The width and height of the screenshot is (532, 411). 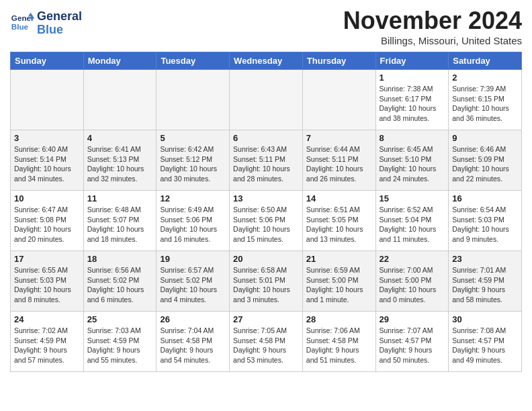 What do you see at coordinates (339, 281) in the screenshot?
I see `calendar-cell: 21Sunrise: 6:59 AM Sunset: 5:00 PM Dayli…` at bounding box center [339, 281].